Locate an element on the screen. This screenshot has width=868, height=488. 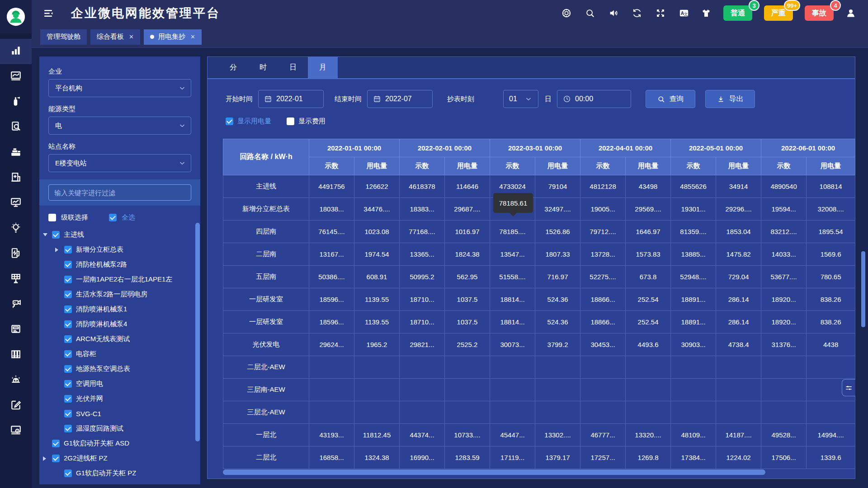
select-all-checkbox is located at coordinates (113, 218).